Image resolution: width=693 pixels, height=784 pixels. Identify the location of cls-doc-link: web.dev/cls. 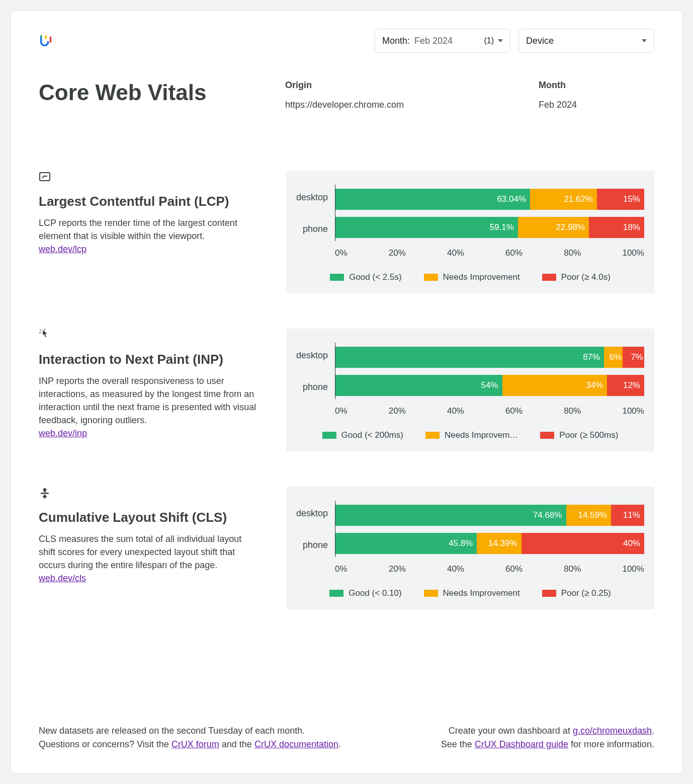
(62, 578).